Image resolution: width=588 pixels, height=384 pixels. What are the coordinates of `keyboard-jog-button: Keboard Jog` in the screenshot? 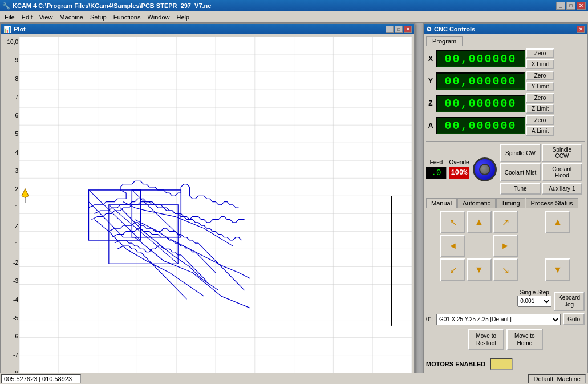 It's located at (569, 301).